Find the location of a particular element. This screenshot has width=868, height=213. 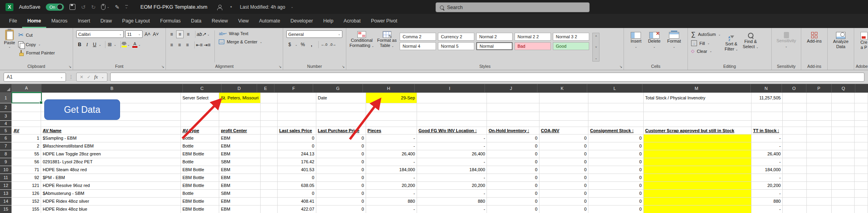

cell-B5: AV Name is located at coordinates (111, 130).